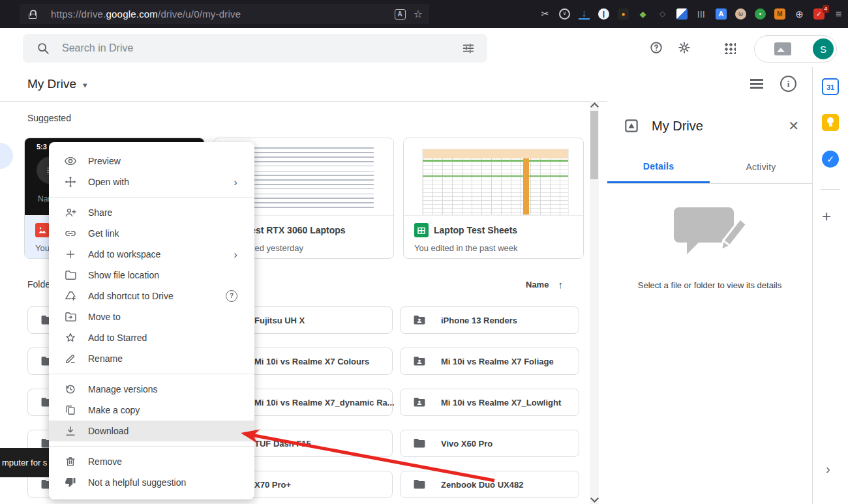  Describe the element at coordinates (830, 189) in the screenshot. I see `strip-divider` at that location.